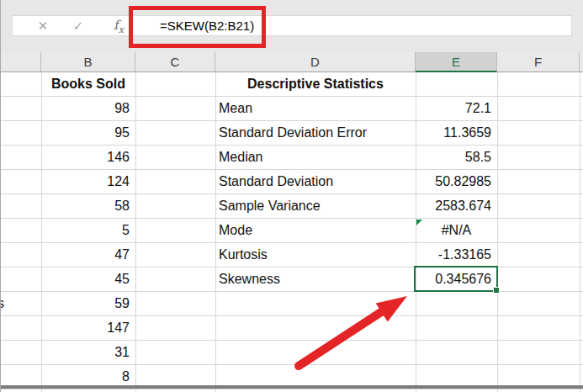 This screenshot has width=583, height=392. What do you see at coordinates (581, 62) in the screenshot?
I see `column-header-g-sliver` at bounding box center [581, 62].